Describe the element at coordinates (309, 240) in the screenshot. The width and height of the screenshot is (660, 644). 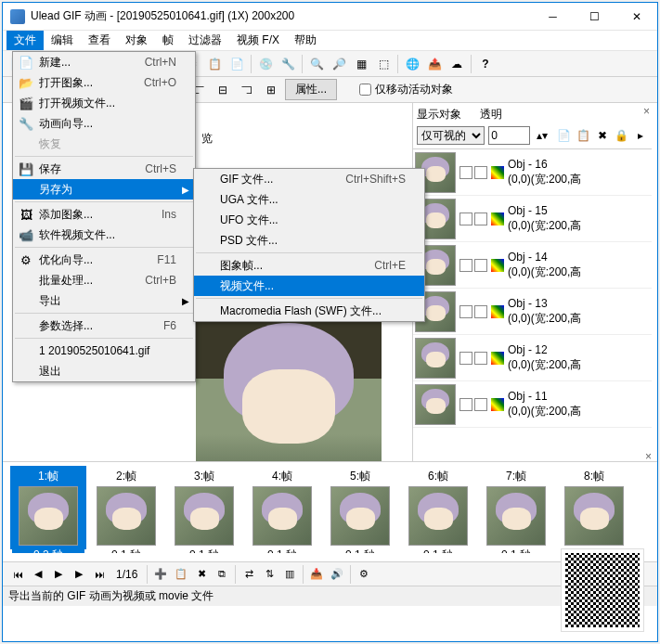
I see `submenu-item: PSD 文件...` at that location.